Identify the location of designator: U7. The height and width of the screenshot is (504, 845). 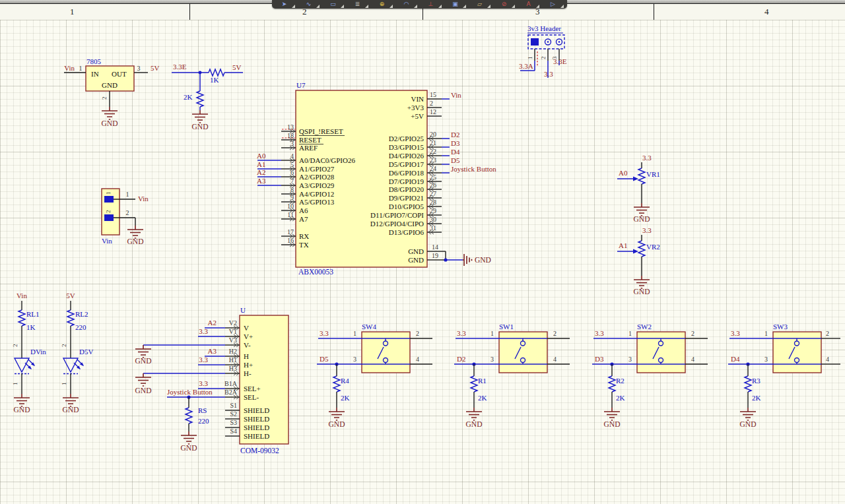
(301, 85).